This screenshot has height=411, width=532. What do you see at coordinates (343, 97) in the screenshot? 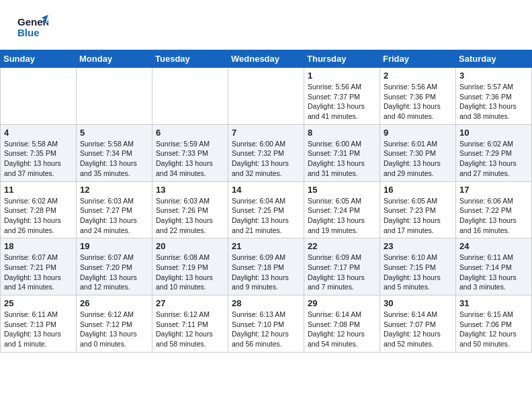
I see `calendar-day-cell: 1Sunrise: 5:56 AM Sunset: 7:37 PM Daylig…` at bounding box center [343, 97].